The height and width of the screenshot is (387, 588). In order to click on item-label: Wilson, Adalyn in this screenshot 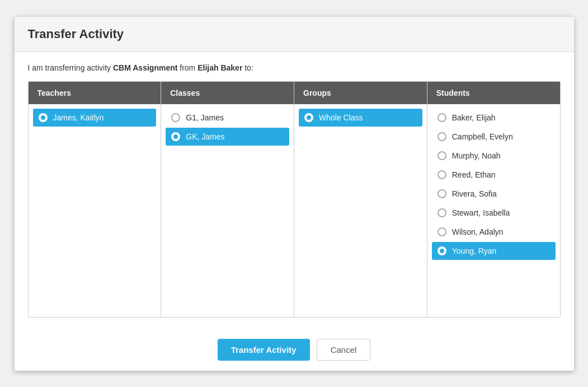, I will do `click(478, 232)`.